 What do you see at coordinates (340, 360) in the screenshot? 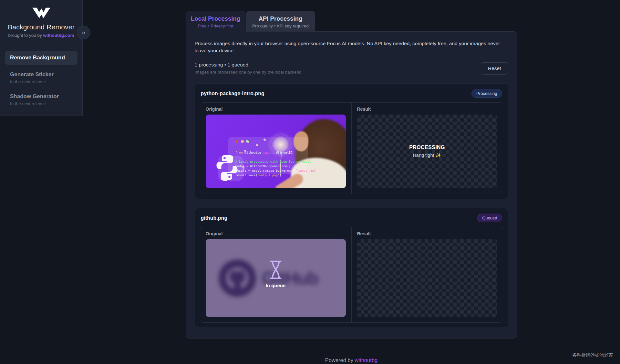
I see `footer-prefix: Powered by` at bounding box center [340, 360].